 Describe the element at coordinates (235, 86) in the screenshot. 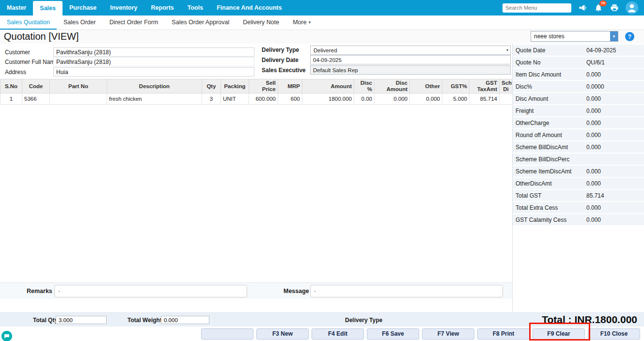

I see `column-header-packing: Packing` at that location.